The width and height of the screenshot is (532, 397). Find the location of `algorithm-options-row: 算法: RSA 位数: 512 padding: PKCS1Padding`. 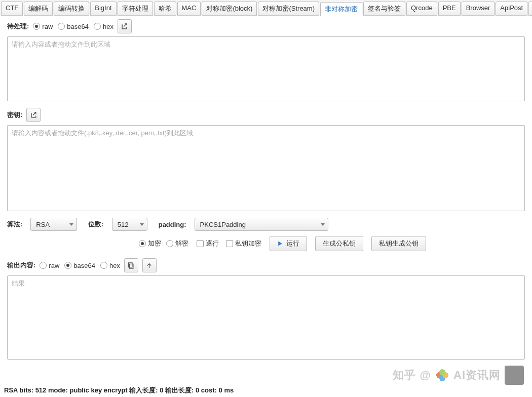

algorithm-options-row: 算法: RSA 位数: 512 padding: PKCS1Padding is located at coordinates (266, 224).